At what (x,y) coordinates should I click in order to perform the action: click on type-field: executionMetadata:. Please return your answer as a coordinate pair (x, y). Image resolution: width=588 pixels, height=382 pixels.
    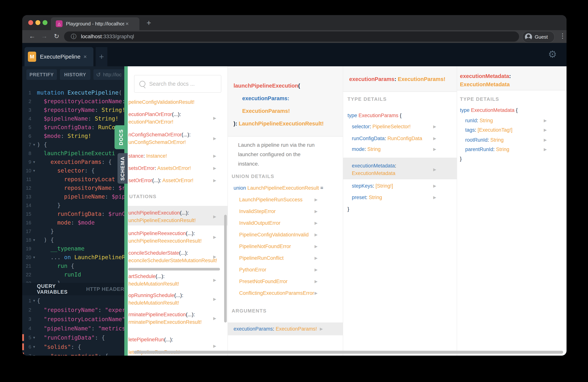
    Looking at the image, I should click on (374, 166).